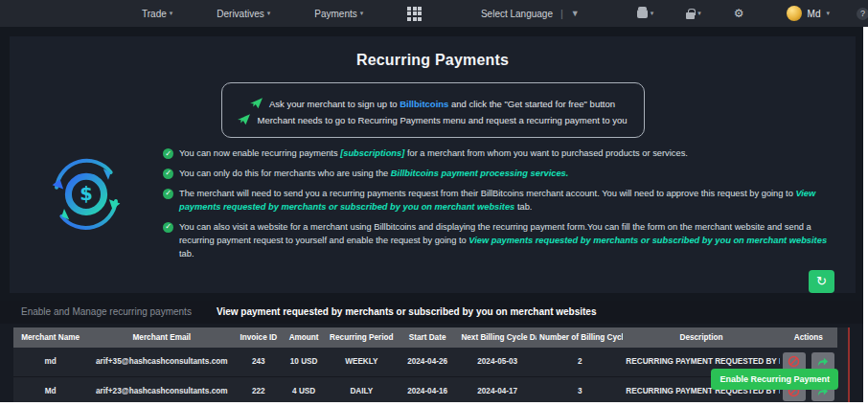 The image size is (868, 406). I want to click on tabs-bar: Enable and Manage recurring payments Vie…, so click(431, 312).